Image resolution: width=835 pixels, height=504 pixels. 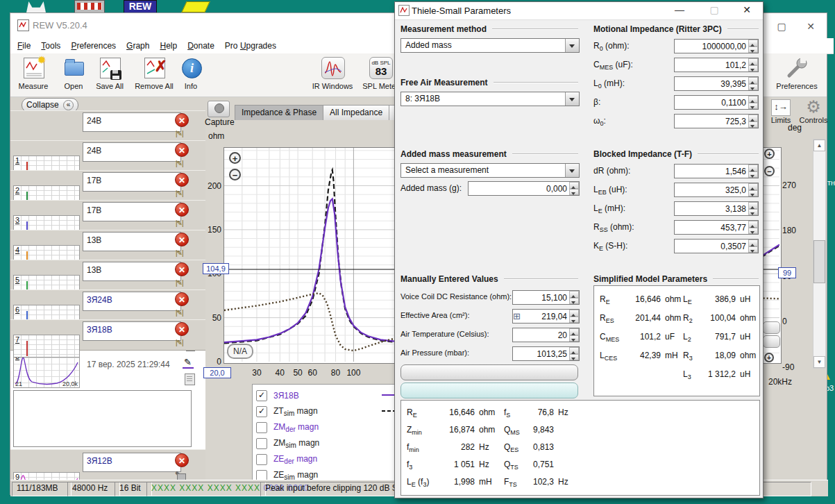 What do you see at coordinates (781, 112) in the screenshot?
I see `limits-button: ↕→ Limits` at bounding box center [781, 112].